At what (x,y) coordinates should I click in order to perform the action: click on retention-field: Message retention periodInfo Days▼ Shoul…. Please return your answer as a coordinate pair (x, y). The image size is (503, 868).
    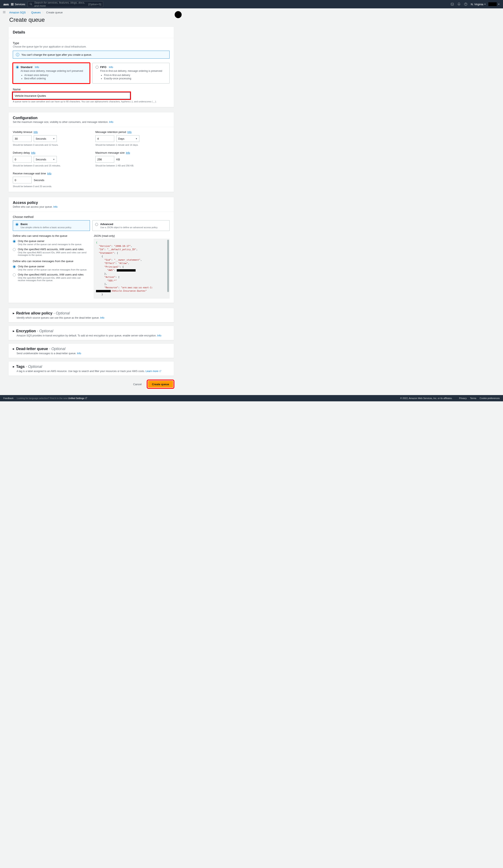
    Looking at the image, I should click on (132, 138).